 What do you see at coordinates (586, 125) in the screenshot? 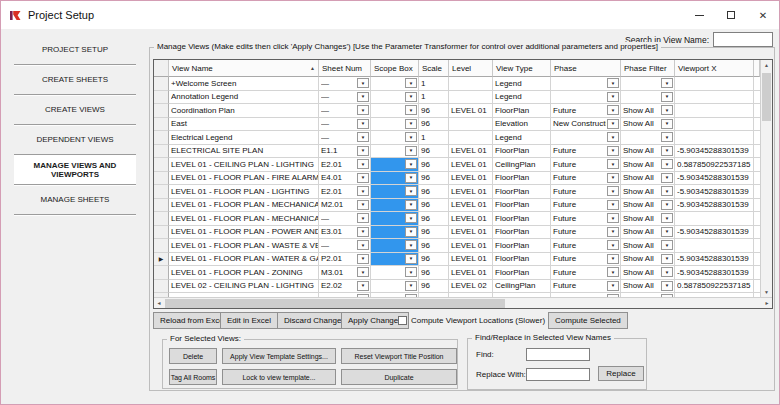
I see `cell-phase: New Construction▼` at bounding box center [586, 125].